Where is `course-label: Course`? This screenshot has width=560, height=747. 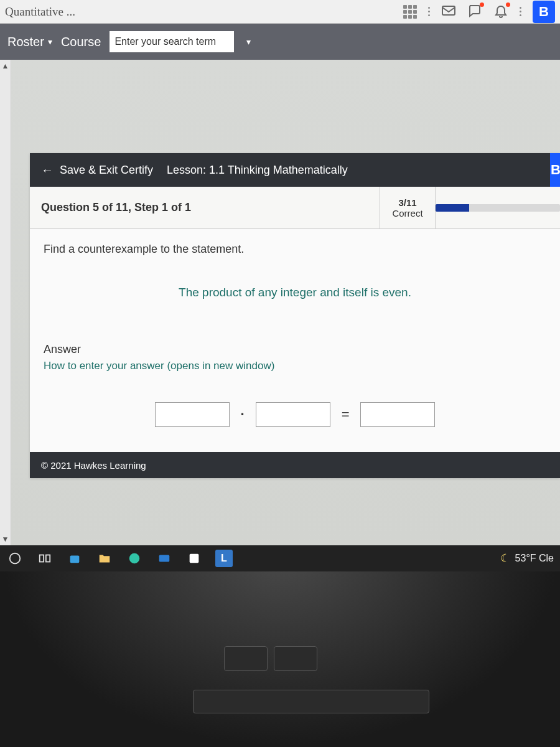
course-label: Course is located at coordinates (81, 42).